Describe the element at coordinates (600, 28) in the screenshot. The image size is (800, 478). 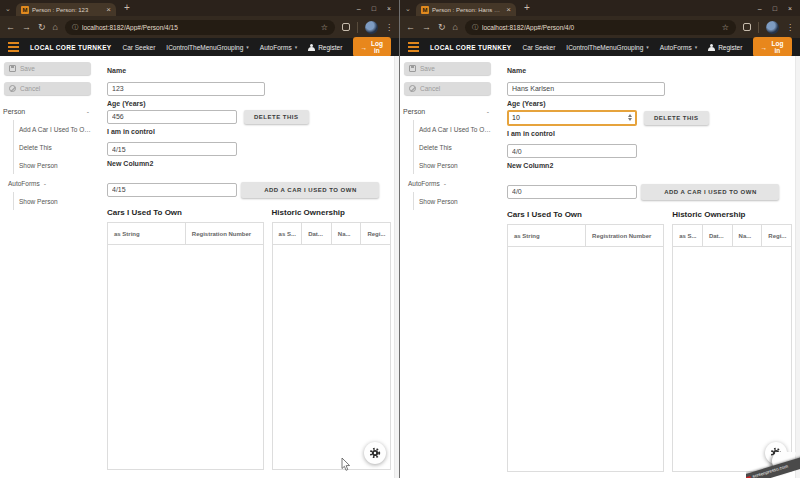
I see `url-field: ⓘ localhost:8182/App#/Person/4/0 ☆` at that location.